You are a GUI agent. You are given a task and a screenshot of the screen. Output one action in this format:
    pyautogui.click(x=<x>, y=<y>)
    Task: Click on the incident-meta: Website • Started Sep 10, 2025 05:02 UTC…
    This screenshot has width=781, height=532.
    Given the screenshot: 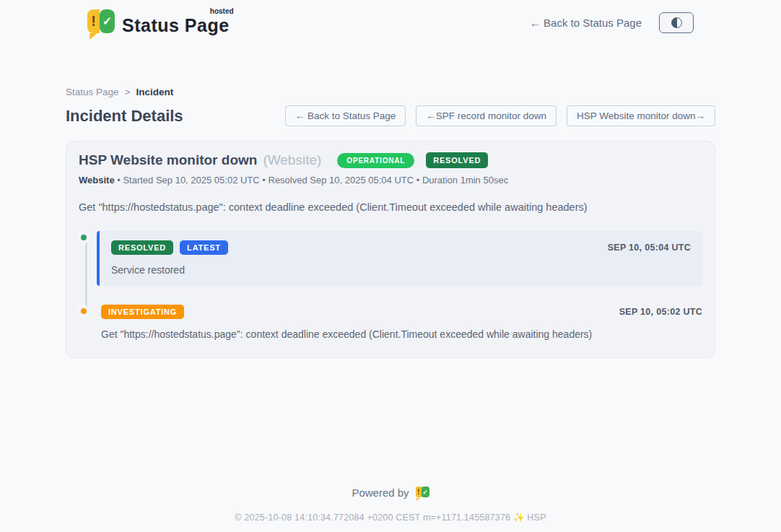 What is the action you would take?
    pyautogui.click(x=390, y=180)
    